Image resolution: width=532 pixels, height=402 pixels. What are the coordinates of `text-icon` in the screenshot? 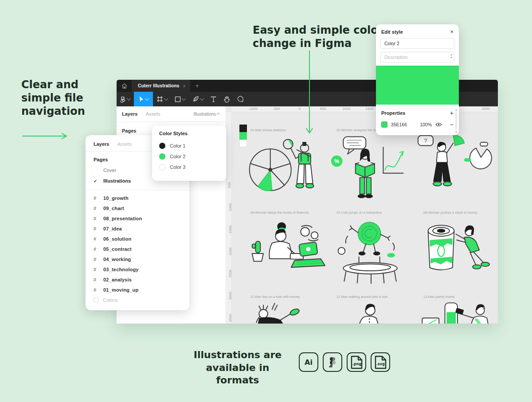 It's located at (214, 99).